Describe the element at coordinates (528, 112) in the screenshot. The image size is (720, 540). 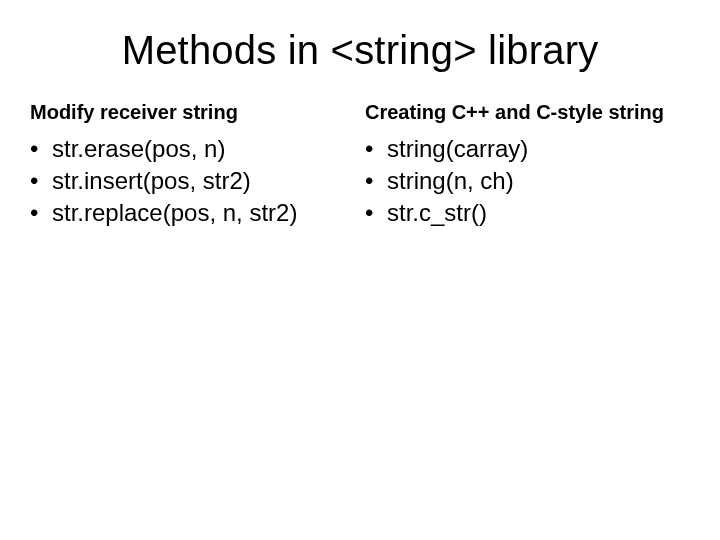
I see `right-heading: Creating C++ and C-style string` at that location.